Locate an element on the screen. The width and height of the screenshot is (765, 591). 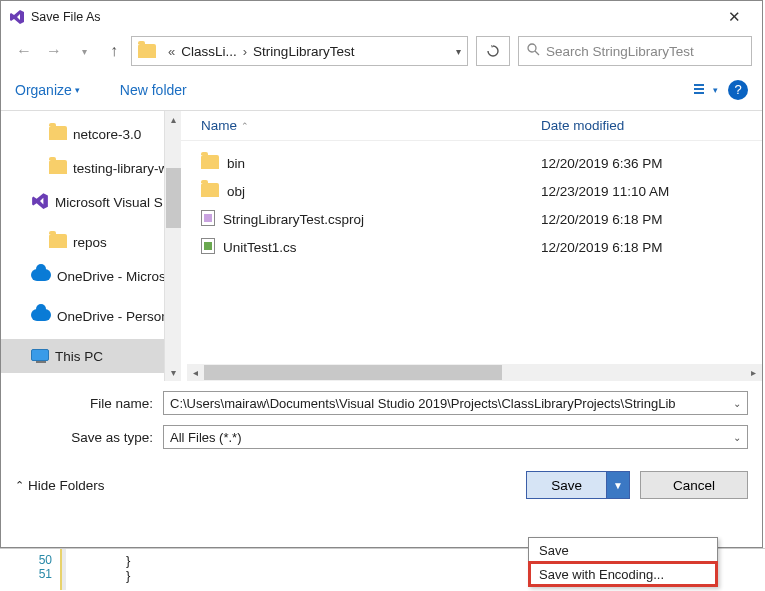
forward-button: → is located at coordinates (54, 51).